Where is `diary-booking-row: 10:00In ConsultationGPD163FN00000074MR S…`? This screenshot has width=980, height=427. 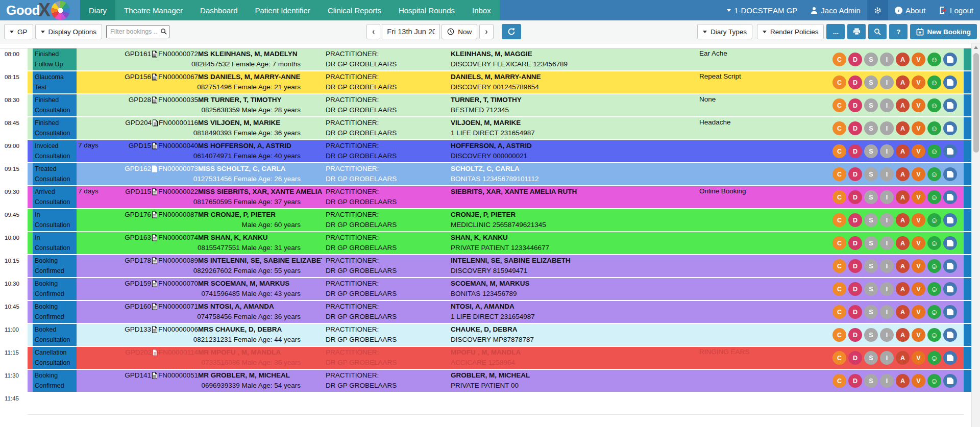 diary-booking-row: 10:00In ConsultationGPD163FN00000074MR S… is located at coordinates (490, 243).